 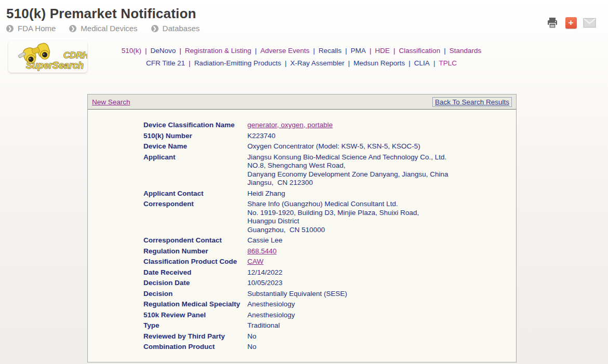 What do you see at coordinates (218, 51) in the screenshot?
I see `nav-link: Registration & Listing` at bounding box center [218, 51].